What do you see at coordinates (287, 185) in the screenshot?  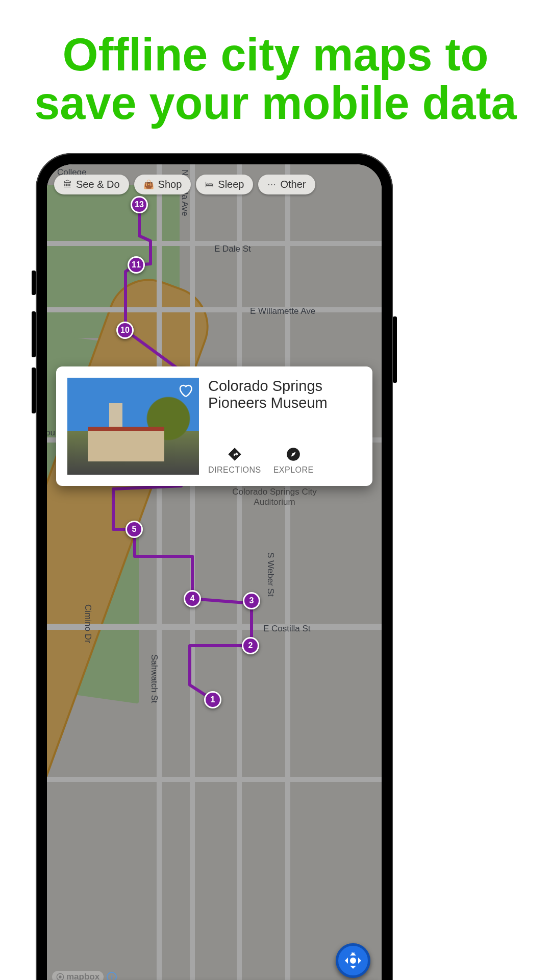 I see `chip-other: ⋯ Other` at bounding box center [287, 185].